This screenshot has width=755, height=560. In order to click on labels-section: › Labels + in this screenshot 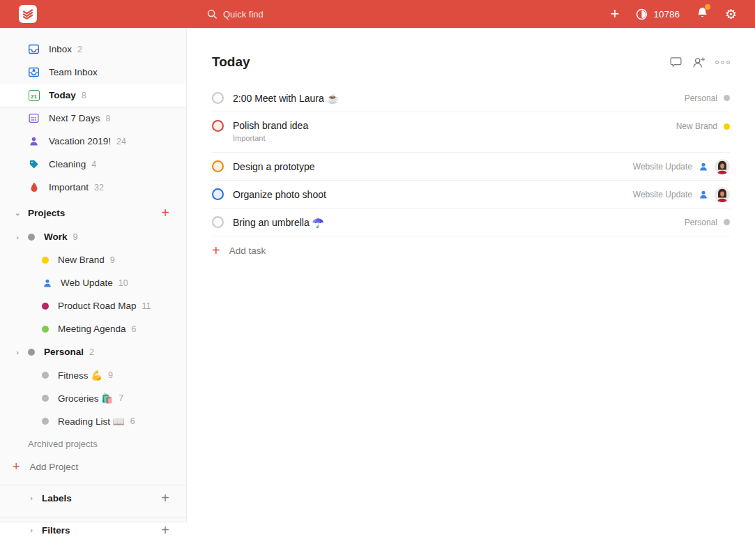, I will do `click(93, 498)`.